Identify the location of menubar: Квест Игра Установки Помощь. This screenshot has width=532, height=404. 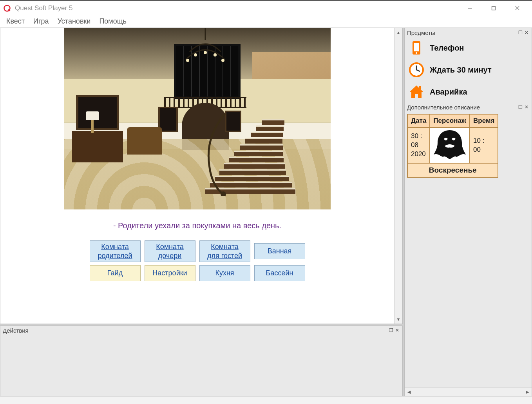
(266, 22).